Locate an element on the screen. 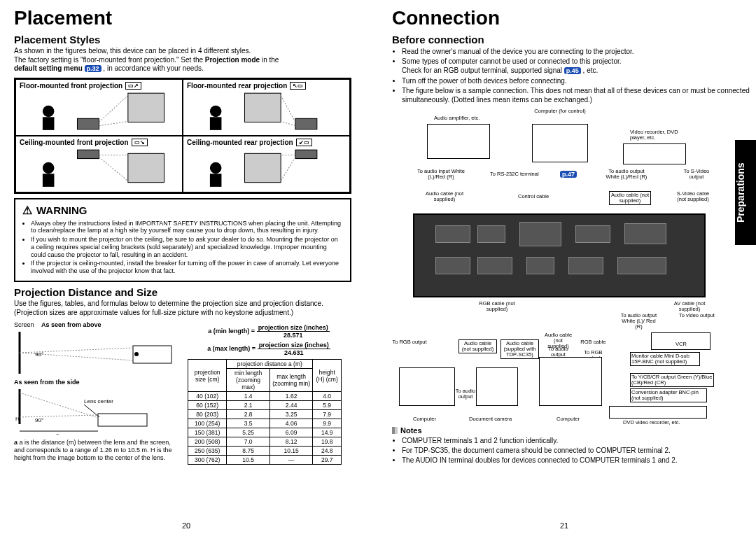  warning-list: Always obey the instructions listed in I… is located at coordinates (187, 248).